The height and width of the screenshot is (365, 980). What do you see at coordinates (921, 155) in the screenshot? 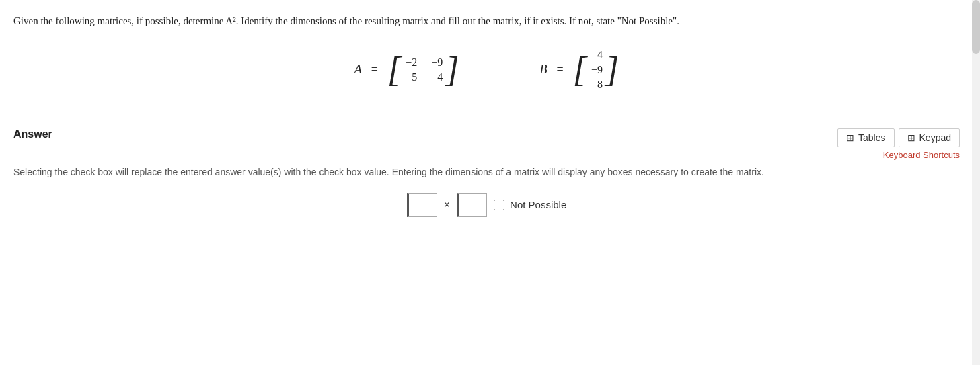
I see `keyboard-shortcuts-link: Keyboard Shortcuts` at bounding box center [921, 155].